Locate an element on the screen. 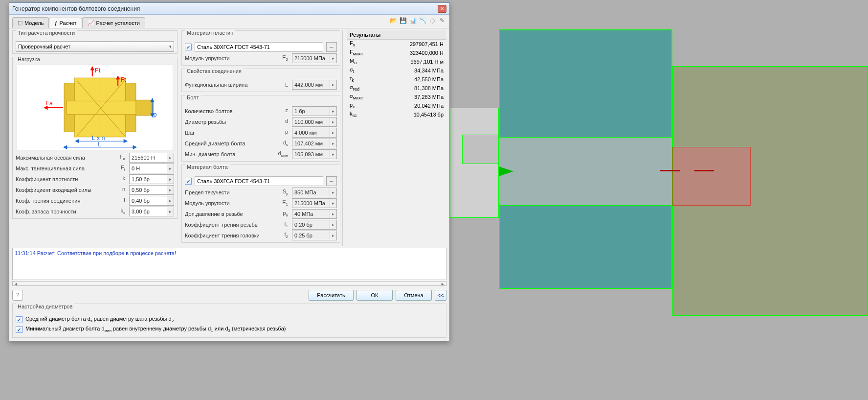 This screenshot has height=400, width=868. help-button: ? is located at coordinates (18, 295).